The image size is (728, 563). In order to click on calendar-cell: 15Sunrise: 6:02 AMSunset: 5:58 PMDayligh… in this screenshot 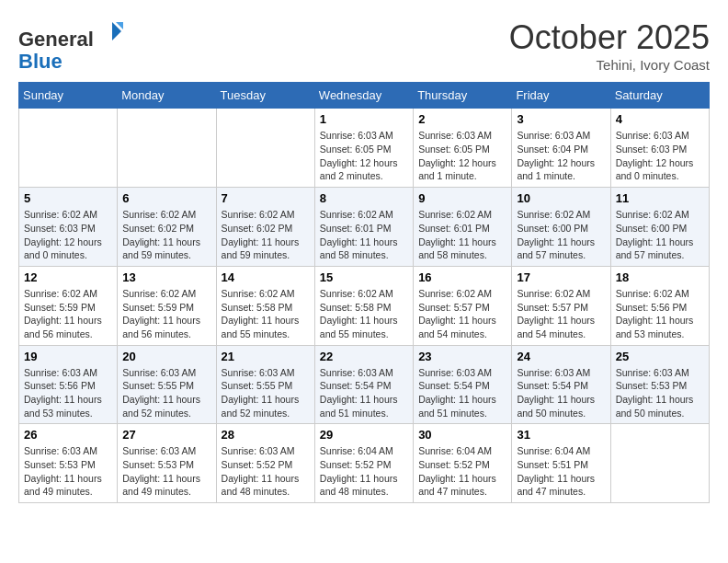, I will do `click(364, 305)`.